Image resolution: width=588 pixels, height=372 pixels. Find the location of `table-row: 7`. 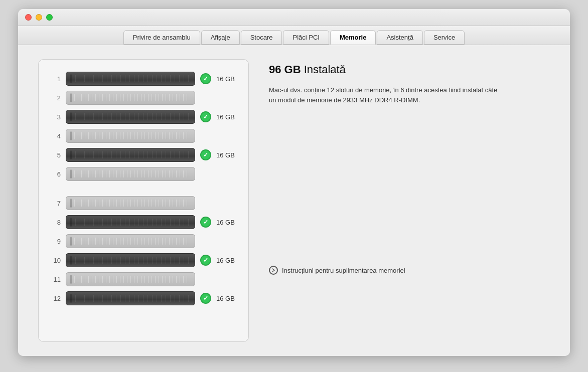

table-row: 7 is located at coordinates (143, 203).